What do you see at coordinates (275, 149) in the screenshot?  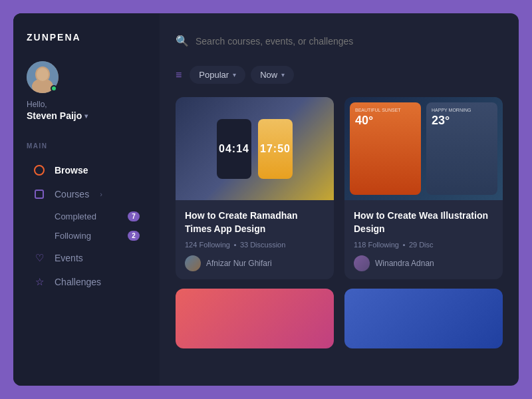 I see `phone-mockup-gold: 17:50` at bounding box center [275, 149].